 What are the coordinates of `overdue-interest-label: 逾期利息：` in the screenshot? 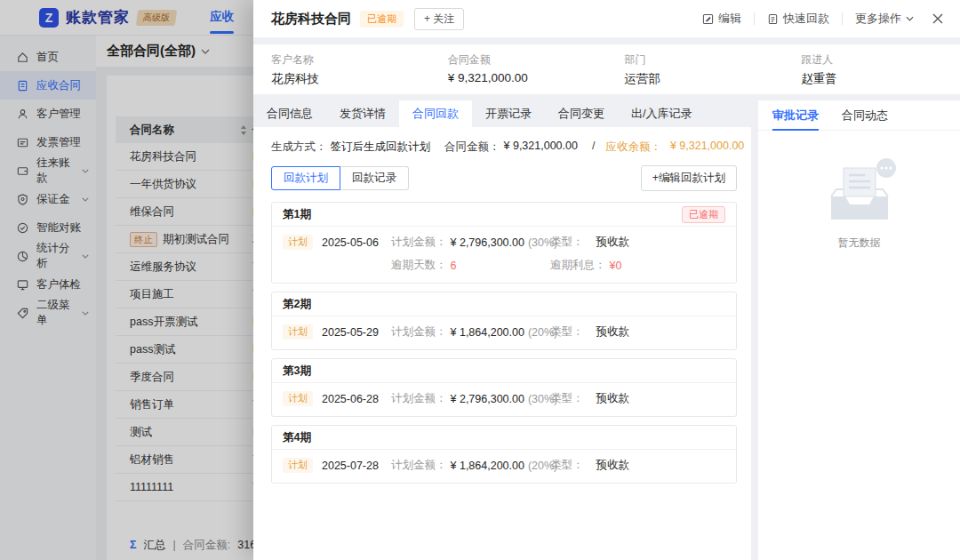 It's located at (578, 265).